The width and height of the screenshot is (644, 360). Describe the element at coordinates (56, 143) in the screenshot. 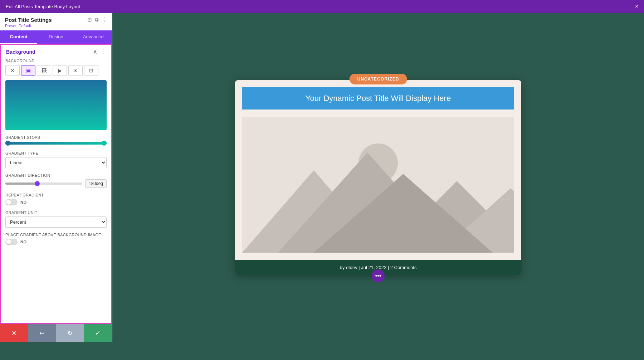

I see `gradient-stops-track` at that location.